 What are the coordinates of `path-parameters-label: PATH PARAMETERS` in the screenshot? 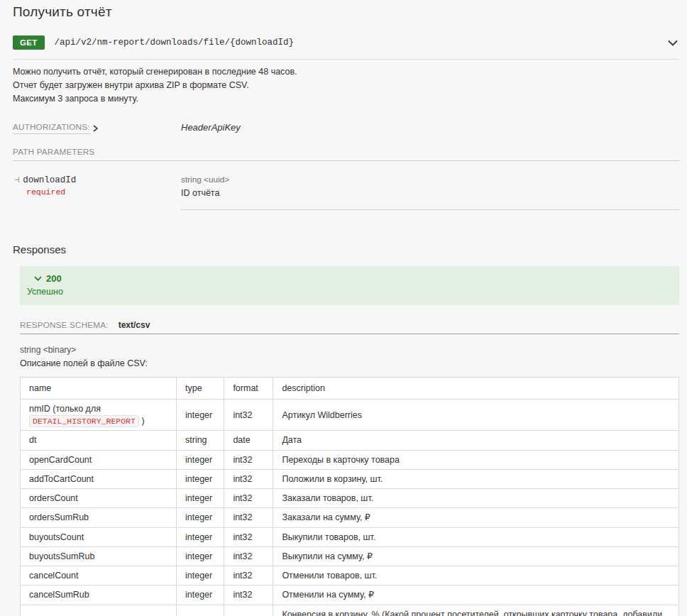 It's located at (346, 154).